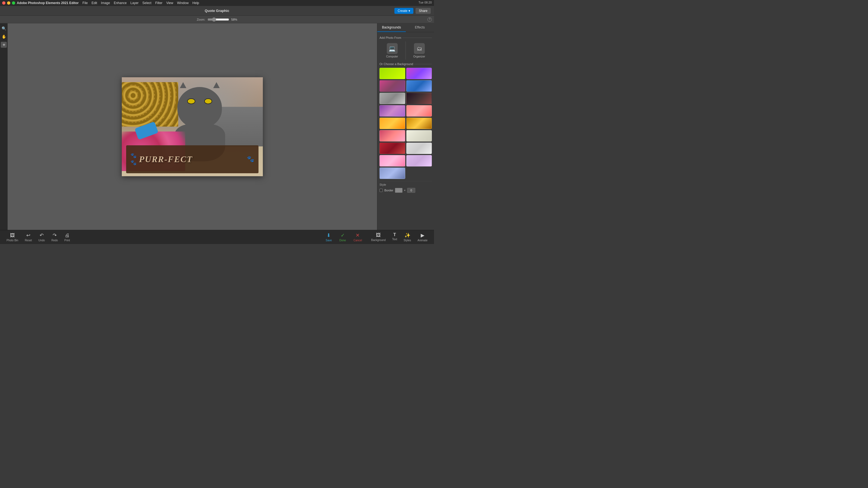 This screenshot has width=868, height=488. Describe the element at coordinates (9, 3) in the screenshot. I see `minimize-button` at that location.